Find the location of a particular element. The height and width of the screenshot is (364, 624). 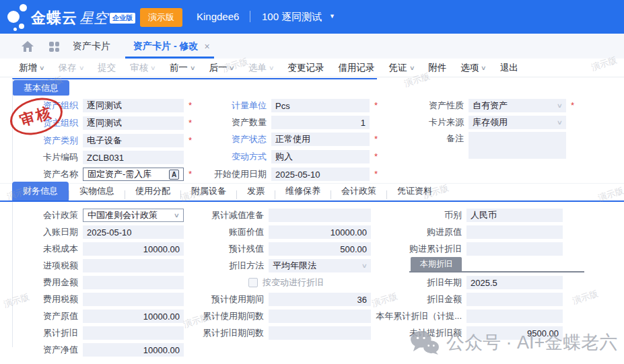

brand-name: 金蝶云 is located at coordinates (54, 18).